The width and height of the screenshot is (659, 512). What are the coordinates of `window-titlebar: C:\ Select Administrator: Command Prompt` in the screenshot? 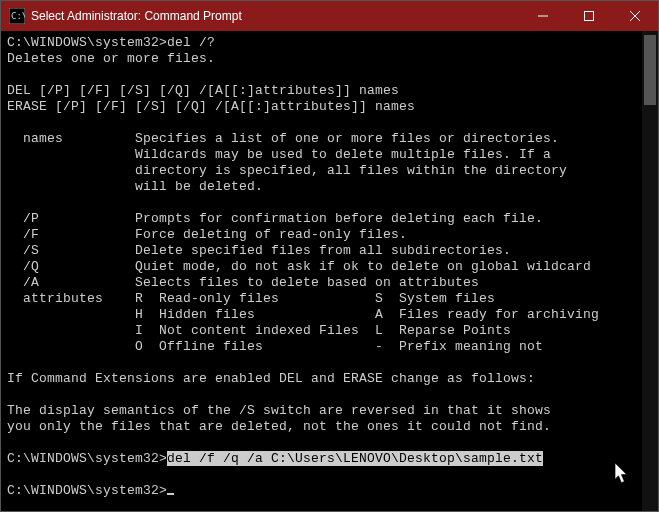 It's located at (330, 16).